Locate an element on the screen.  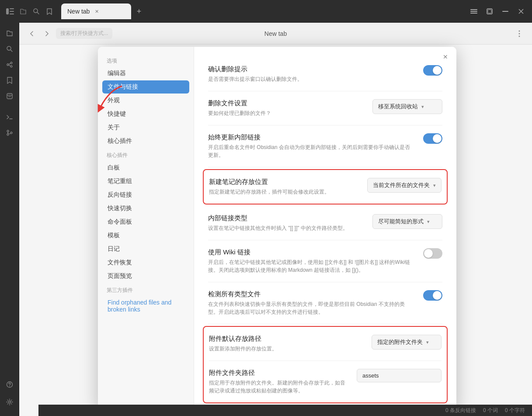
new-tab-button: + is located at coordinates (139, 11).